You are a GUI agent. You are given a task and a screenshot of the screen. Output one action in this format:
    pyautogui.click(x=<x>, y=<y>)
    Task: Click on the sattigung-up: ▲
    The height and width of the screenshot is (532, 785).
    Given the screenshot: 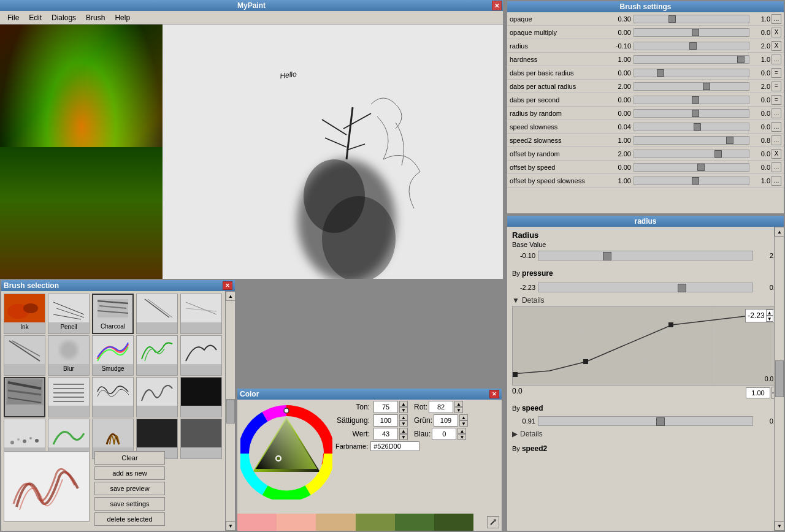 What is the action you would take?
    pyautogui.click(x=404, y=417)
    